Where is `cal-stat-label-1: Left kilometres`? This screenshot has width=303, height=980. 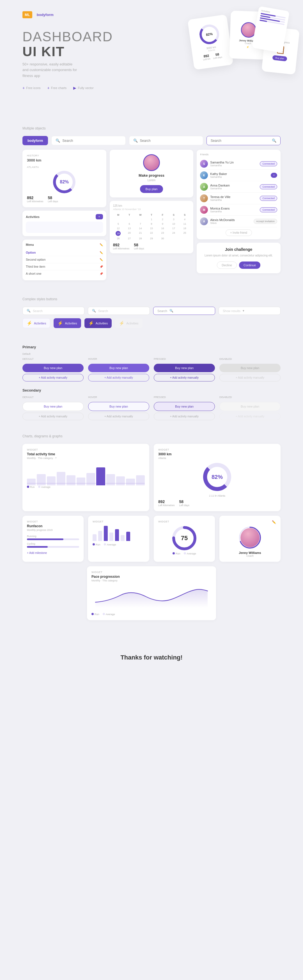
cal-stat-label-1: Left kilometres is located at coordinates (121, 249).